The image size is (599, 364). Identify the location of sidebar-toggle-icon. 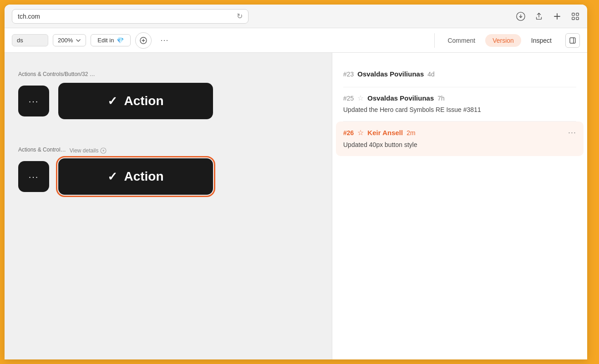
(573, 40).